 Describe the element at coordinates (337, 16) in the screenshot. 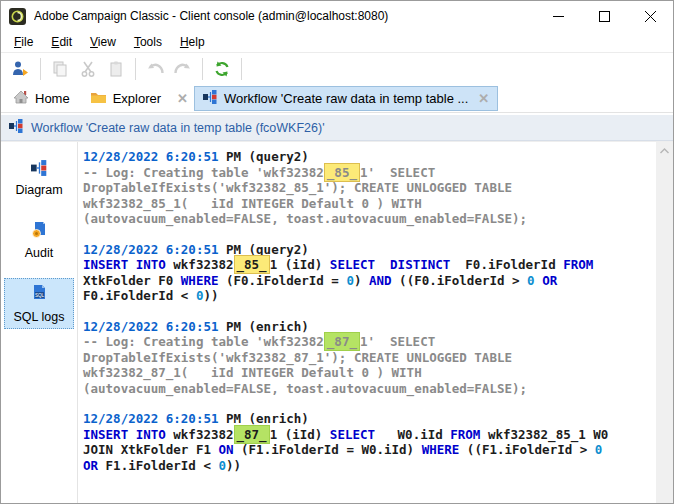

I see `title-bar: Adobe Campaign Classic - Client console …` at that location.